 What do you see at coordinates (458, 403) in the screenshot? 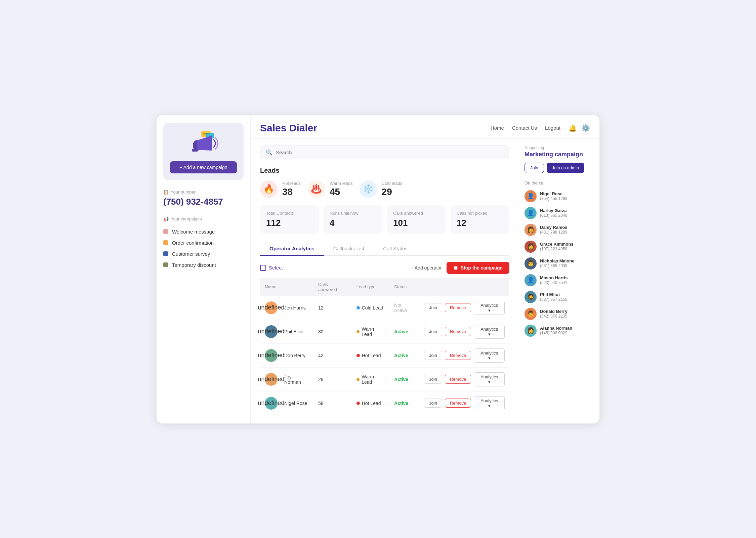
I see `remove-operator-btn-4: Remove` at bounding box center [458, 403].